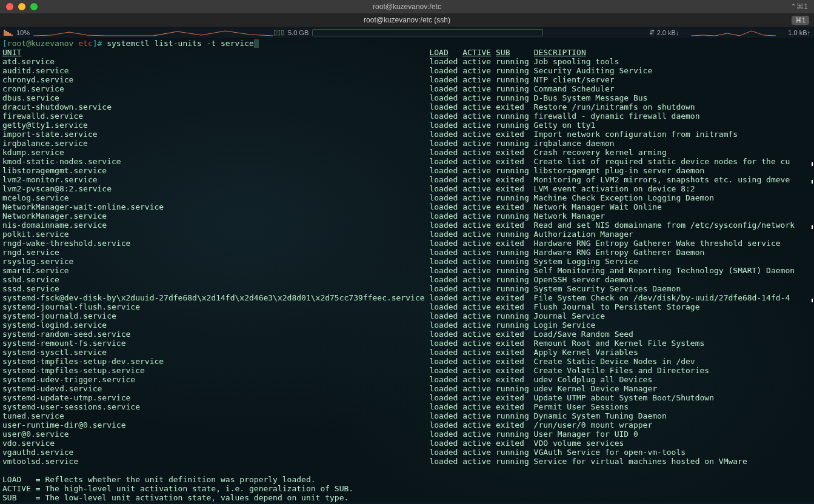 Image resolution: width=814 pixels, height=504 pixels. What do you see at coordinates (407, 353) in the screenshot?
I see `service-row: systemd-sysctl.service loaded active exi…` at bounding box center [407, 353].